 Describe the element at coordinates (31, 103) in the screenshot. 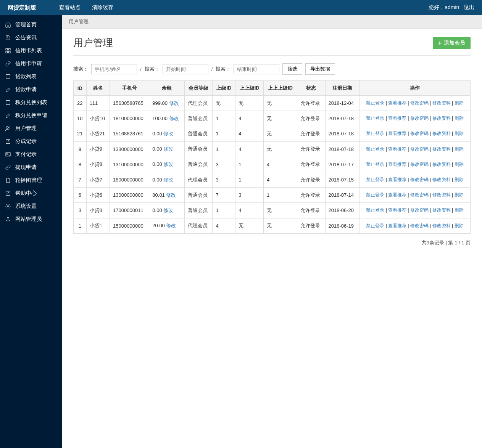

I see `sidebar-item-6: 积分兑换列表` at that location.